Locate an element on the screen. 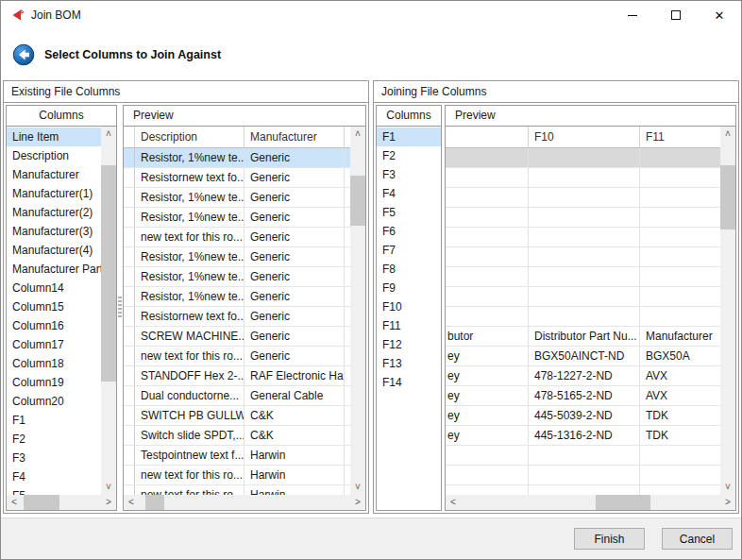  existing-columns-horizontal-scrollbar: ˂˃ is located at coordinates (61, 502).